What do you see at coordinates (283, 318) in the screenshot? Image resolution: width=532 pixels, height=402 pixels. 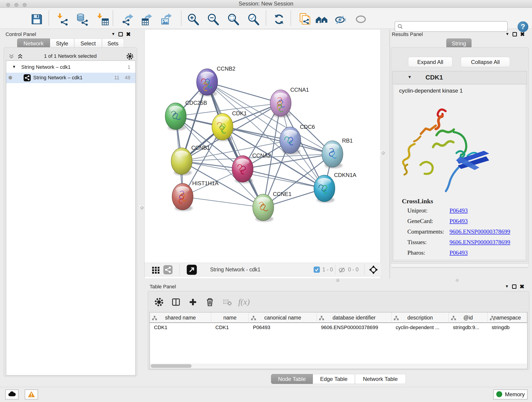 I see `column-header-canonical-name: canonical name` at bounding box center [283, 318].